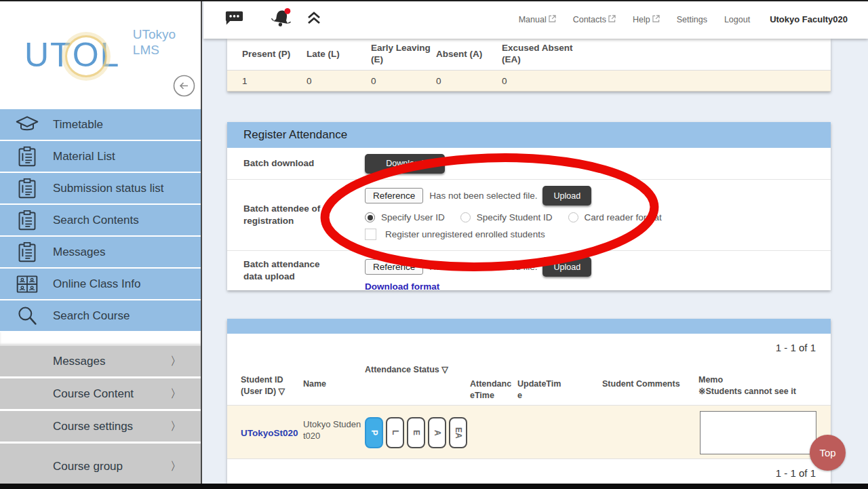 The width and height of the screenshot is (868, 489). What do you see at coordinates (684, 19) in the screenshot?
I see `top-navigation: Manual Contacts Help Settings Logout Uto…` at bounding box center [684, 19].